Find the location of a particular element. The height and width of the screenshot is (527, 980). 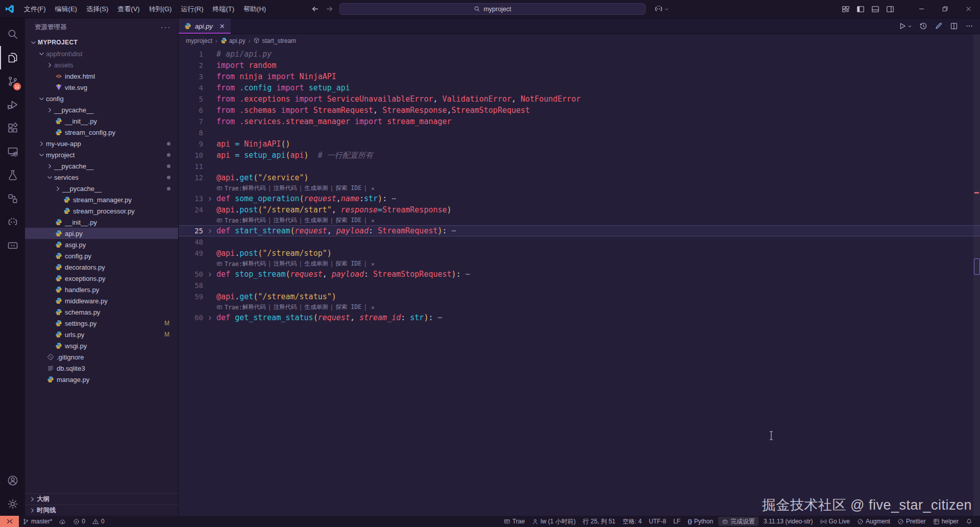

tree-item-decorators.py: decorators.py is located at coordinates (102, 267).